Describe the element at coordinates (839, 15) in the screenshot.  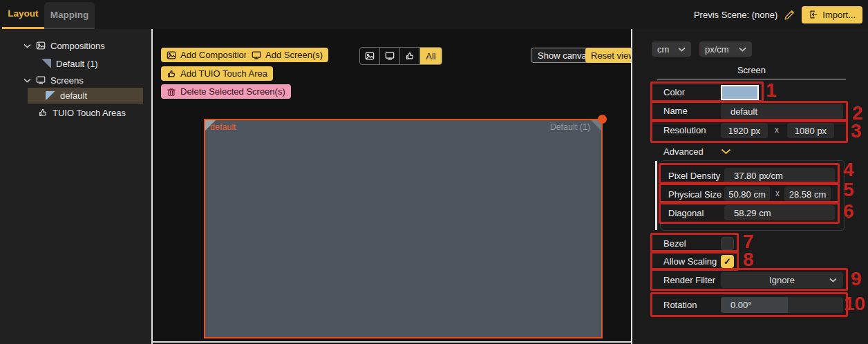
I see `import-button-label: Import...` at that location.